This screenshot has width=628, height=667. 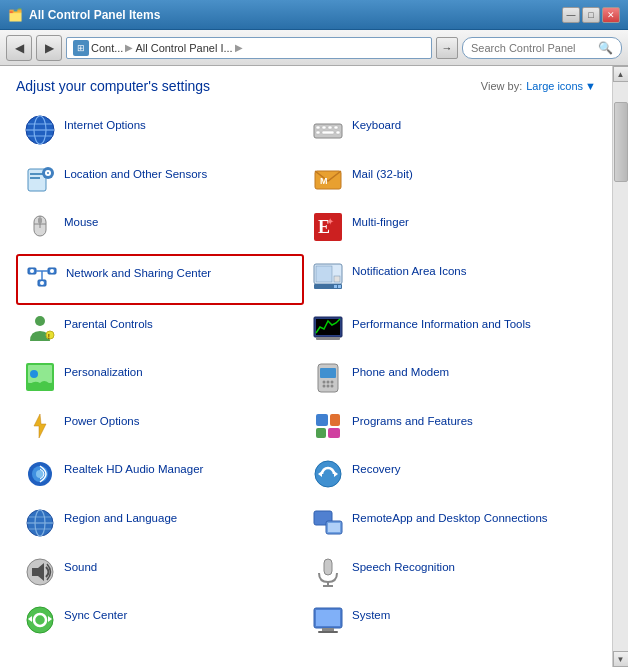 What do you see at coordinates (19, 48) in the screenshot?
I see `back-button: ◀` at bounding box center [19, 48].